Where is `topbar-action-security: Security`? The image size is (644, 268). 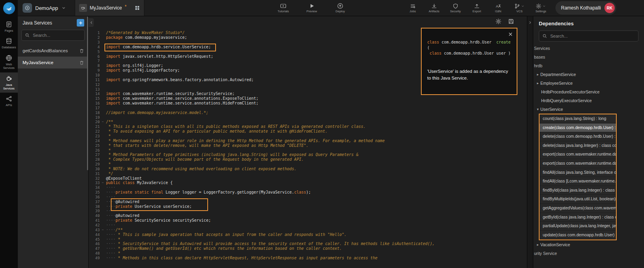
topbar-action-security: Security is located at coordinates (455, 8).